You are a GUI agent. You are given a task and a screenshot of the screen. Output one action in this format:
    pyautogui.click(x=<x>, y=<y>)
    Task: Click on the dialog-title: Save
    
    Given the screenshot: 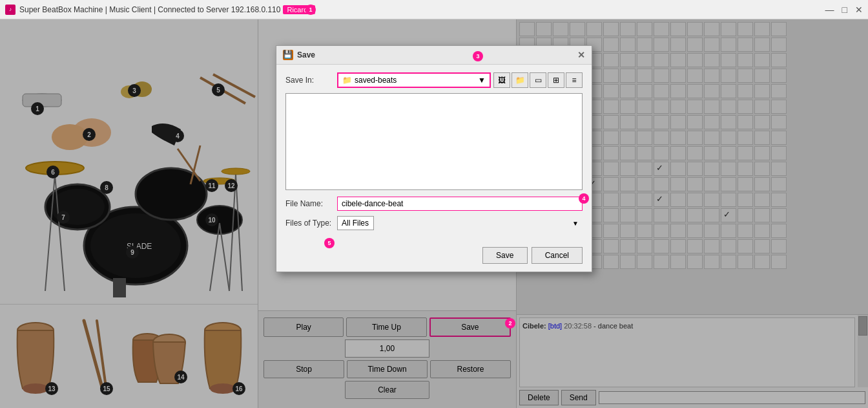 What is the action you would take?
    pyautogui.click(x=306, y=55)
    